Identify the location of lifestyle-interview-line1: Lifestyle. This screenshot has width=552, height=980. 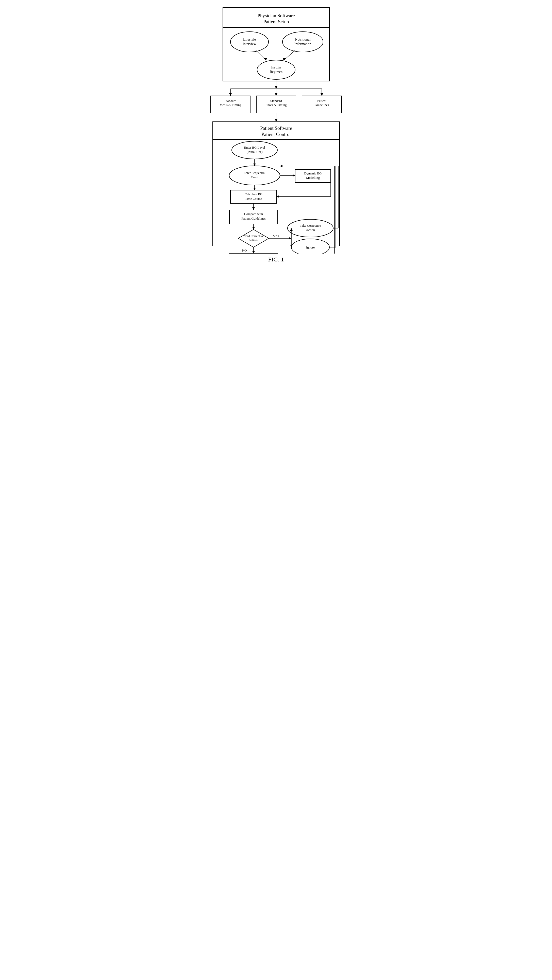
(250, 40).